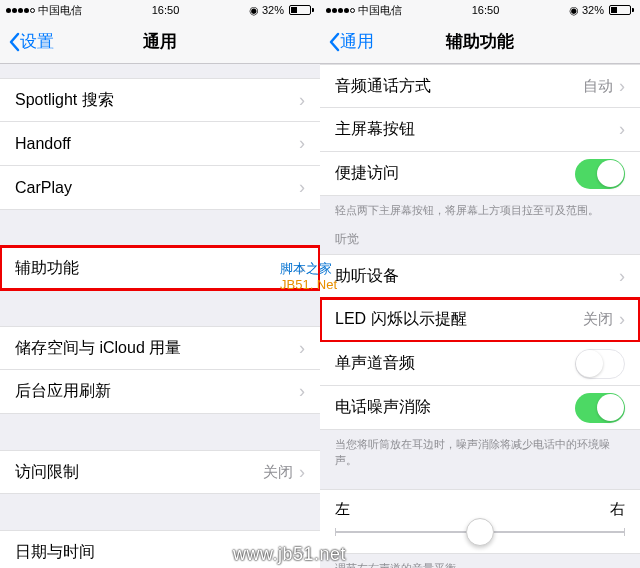 The height and width of the screenshot is (568, 640). I want to click on nav-bar: 设置 通用, so click(160, 42).